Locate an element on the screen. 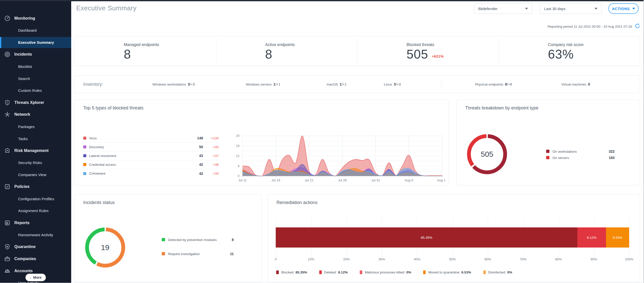  sidebar-item-ransomware-activity: Ransomware Activity is located at coordinates (36, 235).